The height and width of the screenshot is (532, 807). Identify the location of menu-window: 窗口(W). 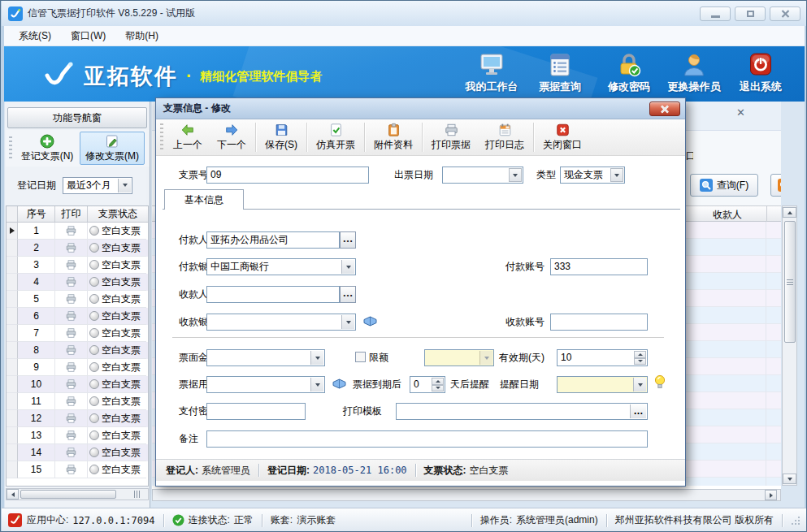
(88, 36).